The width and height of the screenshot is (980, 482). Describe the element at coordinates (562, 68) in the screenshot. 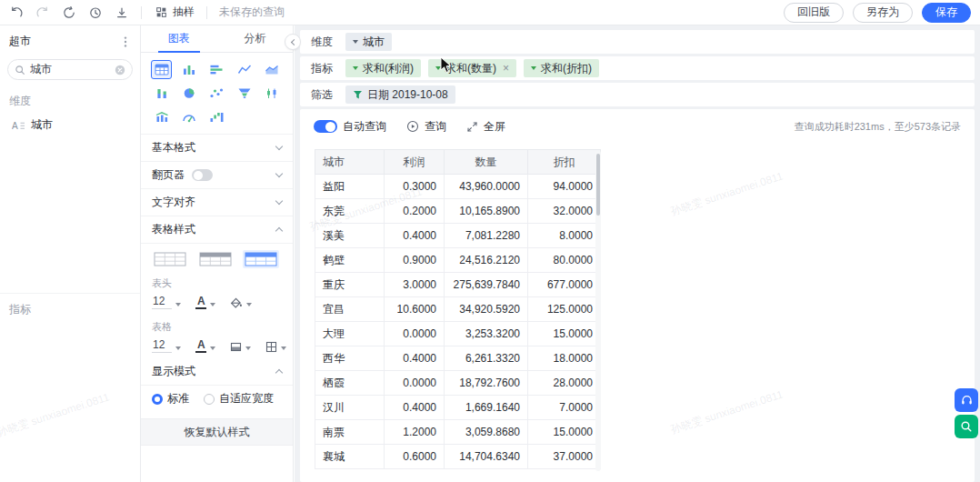

I see `metric-tag-sum-discount: 求和(折扣)` at that location.